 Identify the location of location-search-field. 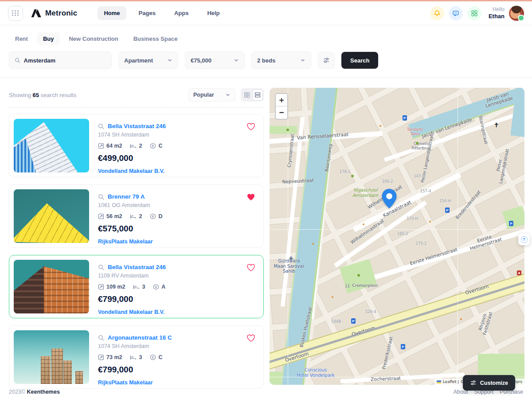
(60, 60).